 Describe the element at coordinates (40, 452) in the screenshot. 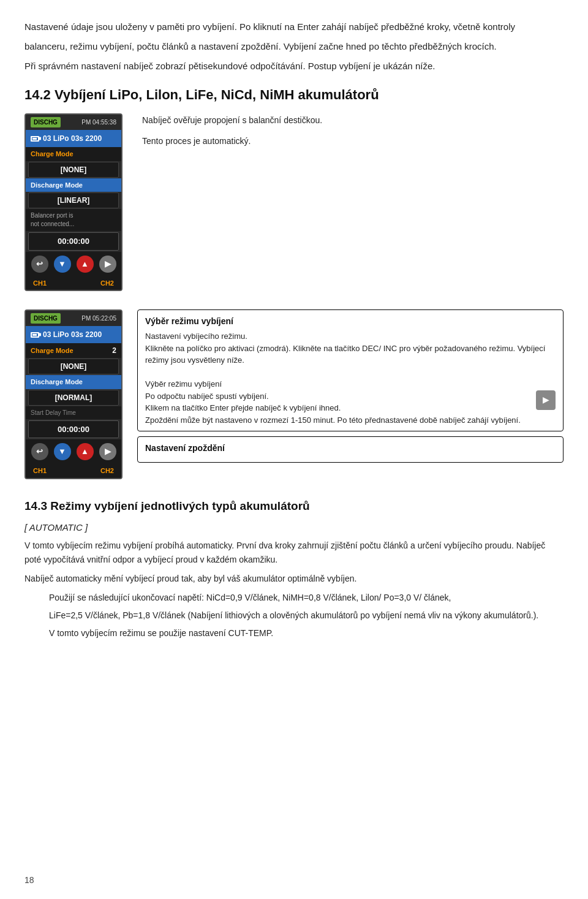

I see `btn2-back: ↩` at that location.